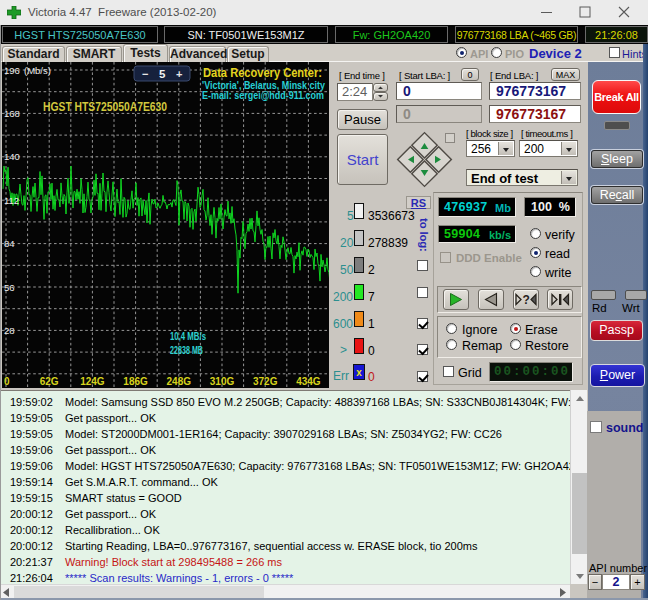 Image resolution: width=648 pixels, height=600 pixels. Describe the element at coordinates (38, 70) in the screenshot. I see `svg-text: (Mb/s)` at that location.